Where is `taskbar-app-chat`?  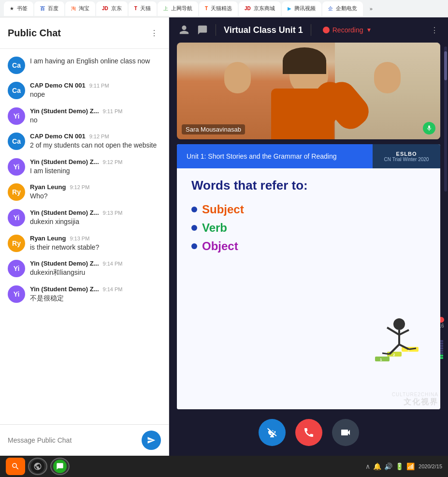 taskbar-app-chat is located at coordinates (60, 466).